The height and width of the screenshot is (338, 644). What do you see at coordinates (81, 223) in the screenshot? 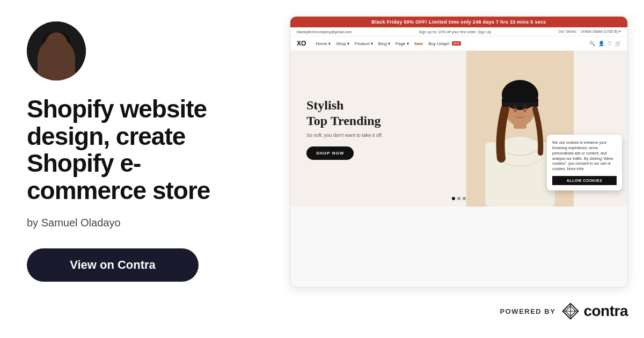
I see `author-name: Samuel Oladayo` at bounding box center [81, 223].